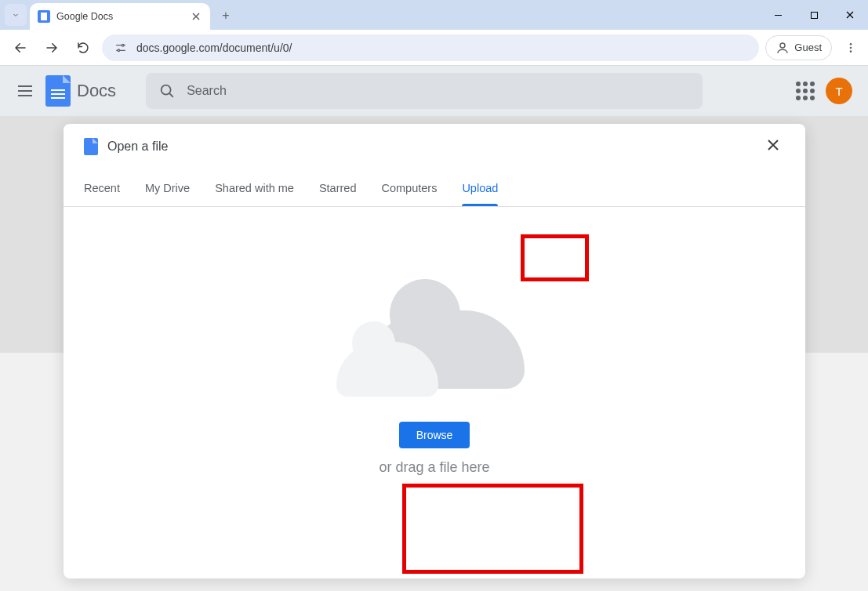 This screenshot has width=868, height=591. What do you see at coordinates (434, 147) in the screenshot?
I see `dialog-header: Open a file` at bounding box center [434, 147].